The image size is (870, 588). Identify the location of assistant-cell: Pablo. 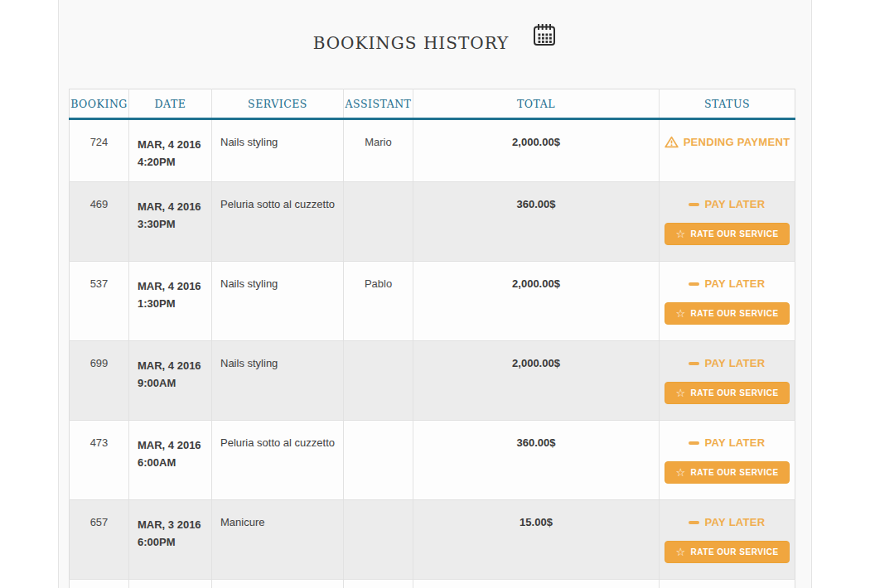
(379, 301).